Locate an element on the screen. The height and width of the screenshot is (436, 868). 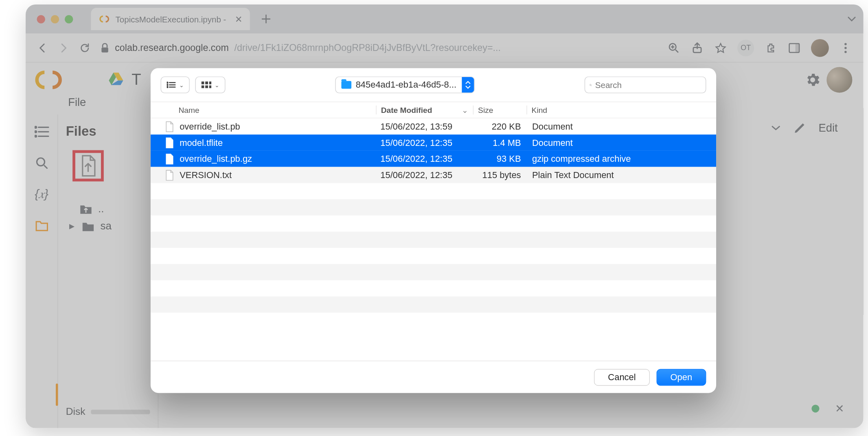
current-folder-button: 845e4ad1-eb1a-46d5-8... is located at coordinates (405, 85).